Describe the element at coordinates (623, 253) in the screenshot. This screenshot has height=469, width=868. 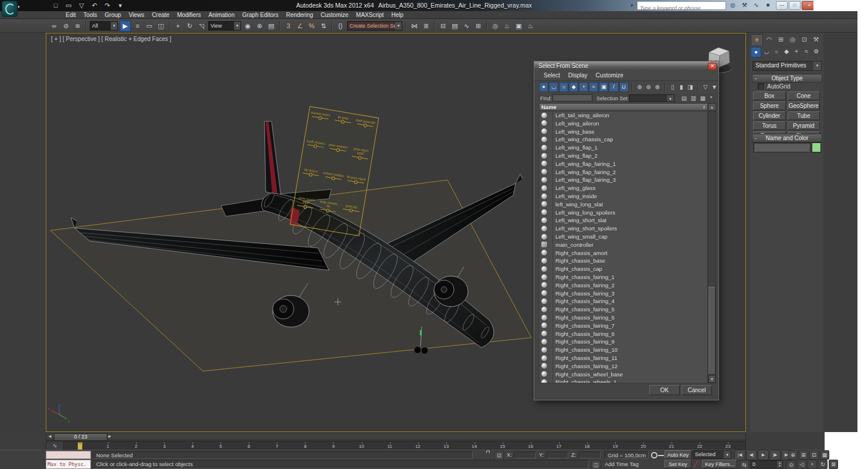
I see `scene-object-row: Right_chassis_amort` at that location.